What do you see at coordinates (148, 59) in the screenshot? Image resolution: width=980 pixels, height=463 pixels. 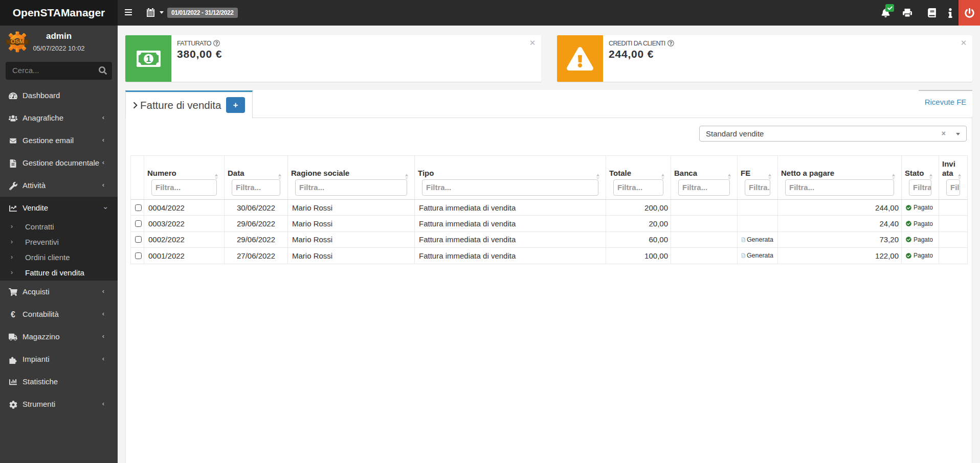 I see `svg-text: 1` at bounding box center [148, 59].